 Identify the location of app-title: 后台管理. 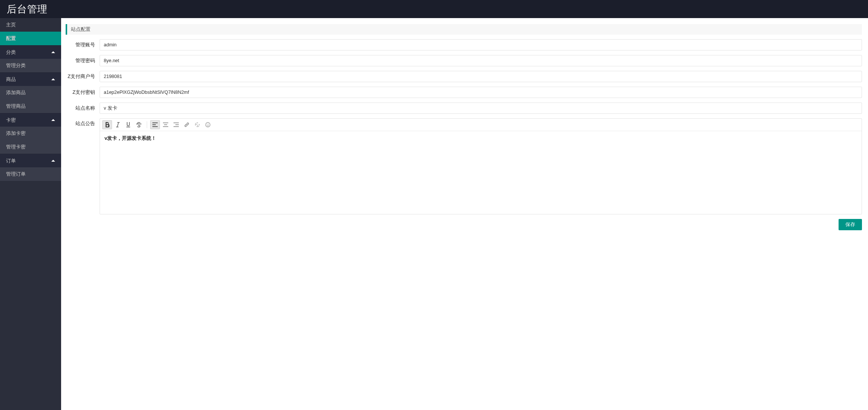
(27, 9).